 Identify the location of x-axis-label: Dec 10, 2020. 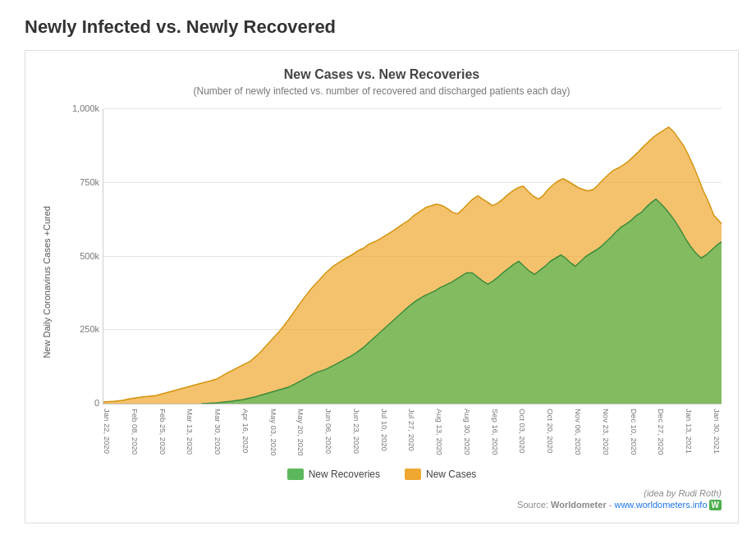
(634, 432).